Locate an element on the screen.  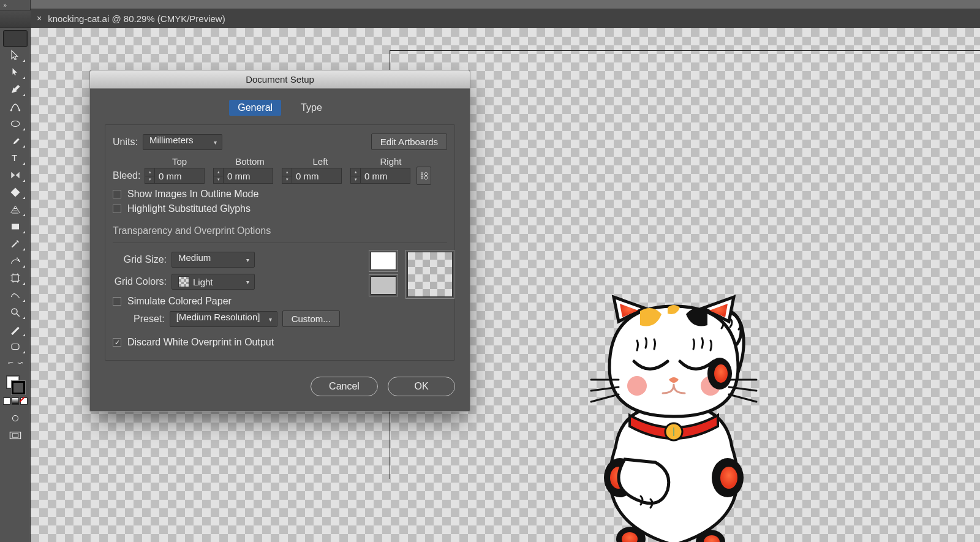
shape-builder-tool is located at coordinates (15, 192).